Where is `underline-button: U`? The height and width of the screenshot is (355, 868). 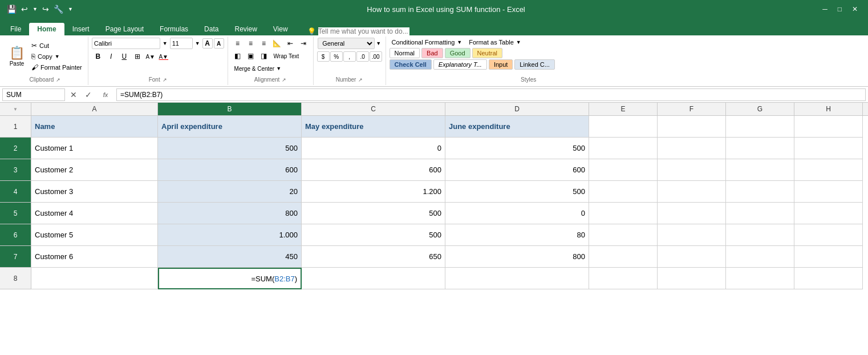
underline-button: U is located at coordinates (124, 57).